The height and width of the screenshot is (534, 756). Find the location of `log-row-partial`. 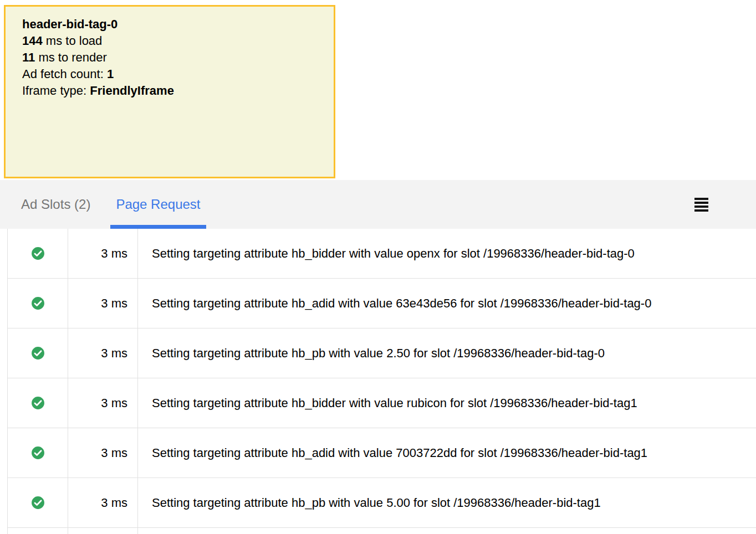

log-row-partial is located at coordinates (382, 531).